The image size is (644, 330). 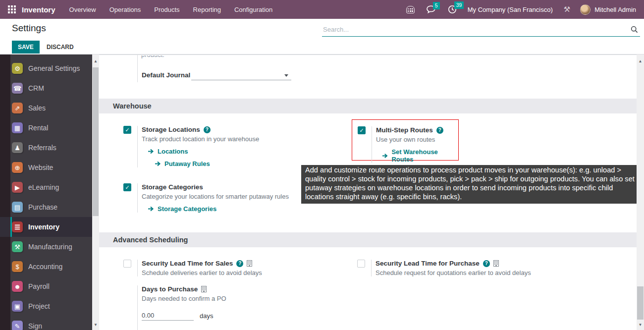 I want to click on menu-configuration: Configuration, so click(x=254, y=10).